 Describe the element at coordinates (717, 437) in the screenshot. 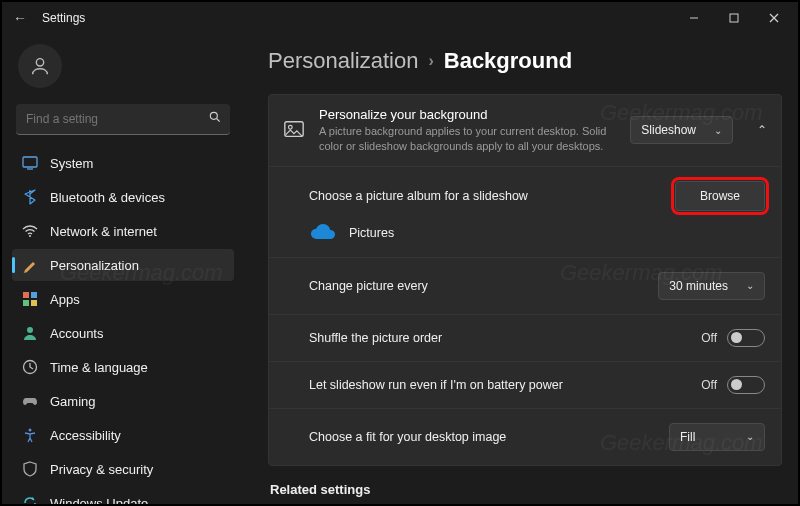

I see `fit-dropdown: Fill ⌄` at that location.